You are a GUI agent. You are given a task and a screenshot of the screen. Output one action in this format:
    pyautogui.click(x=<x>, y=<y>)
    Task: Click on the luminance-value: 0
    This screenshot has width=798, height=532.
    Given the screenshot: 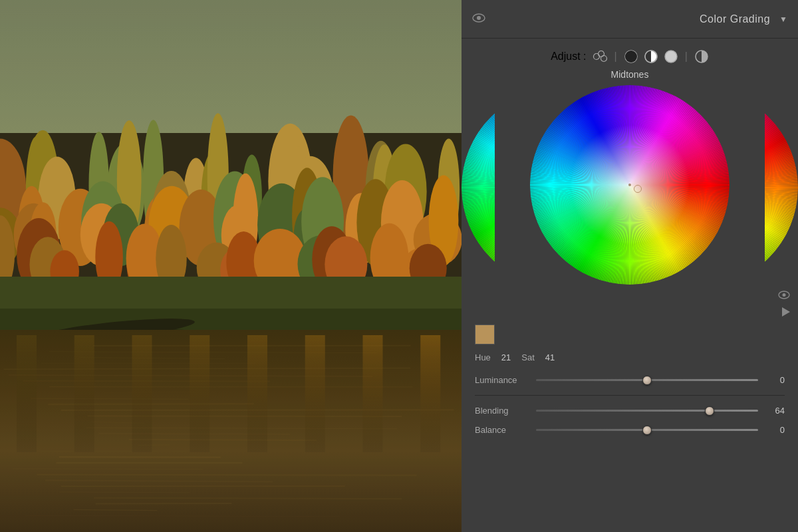 What is the action you would take?
    pyautogui.click(x=775, y=380)
    